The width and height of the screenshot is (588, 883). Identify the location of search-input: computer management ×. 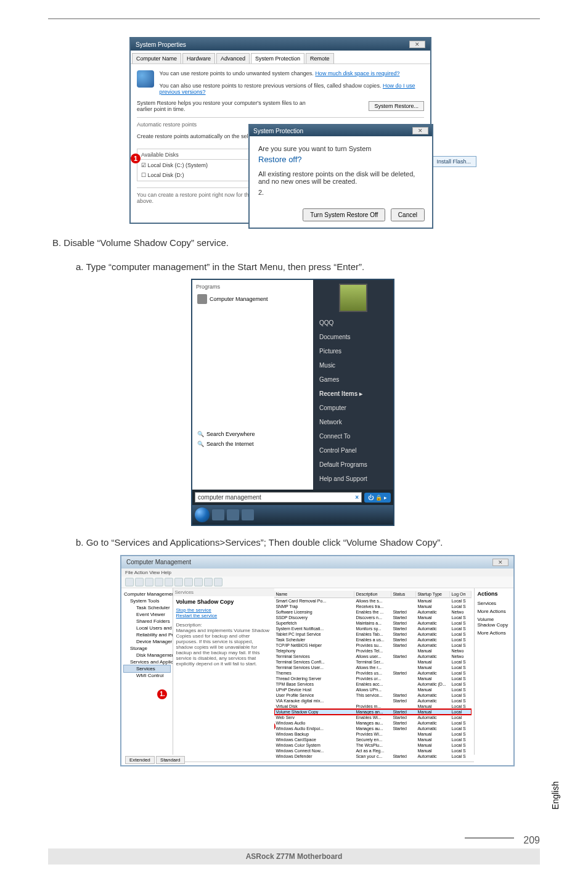
(279, 497).